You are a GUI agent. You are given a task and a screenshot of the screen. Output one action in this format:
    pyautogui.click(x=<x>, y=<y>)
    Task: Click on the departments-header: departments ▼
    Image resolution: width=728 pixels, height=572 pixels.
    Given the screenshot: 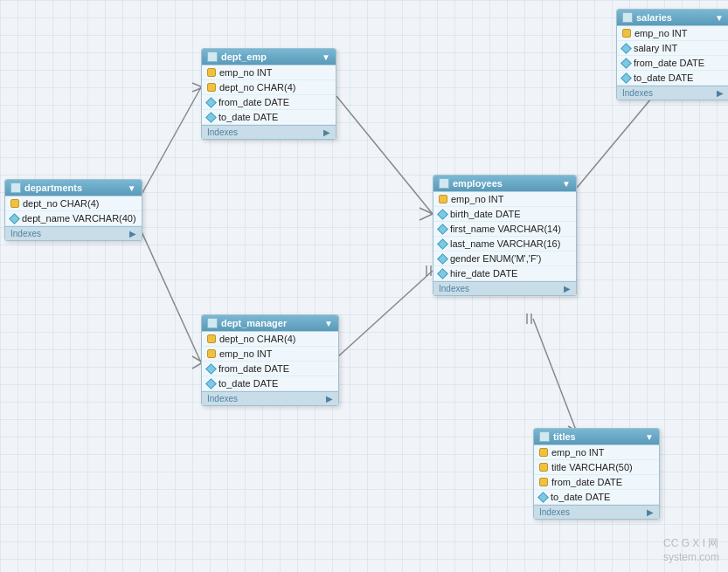 What is the action you would take?
    pyautogui.click(x=73, y=188)
    